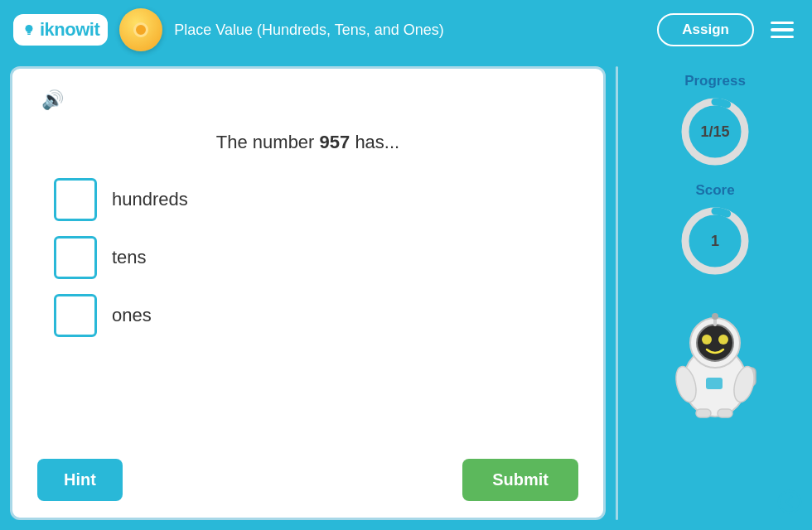  I want to click on answer-box-tens, so click(75, 258).